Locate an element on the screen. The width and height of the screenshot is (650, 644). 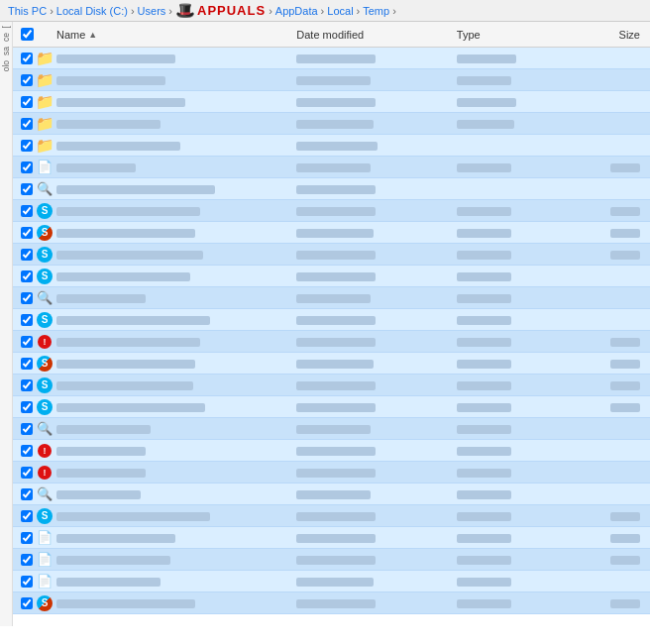
row-check-cell: ! is located at coordinates (35, 473).